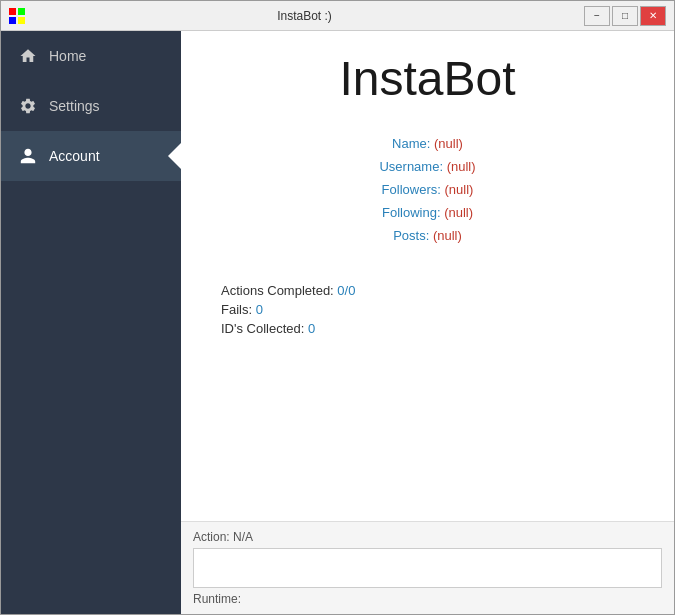  I want to click on sidebar-item-account-label: Account, so click(74, 156).